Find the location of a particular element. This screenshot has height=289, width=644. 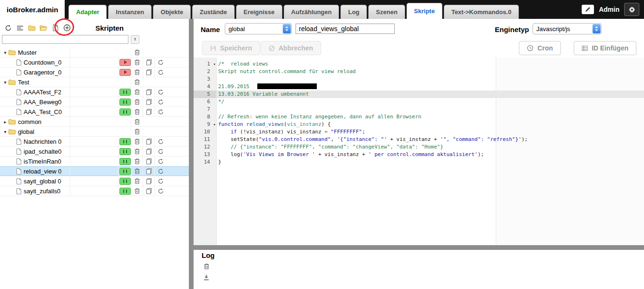

expand-toggle-icon: ▸ is located at coordinates (5, 122).